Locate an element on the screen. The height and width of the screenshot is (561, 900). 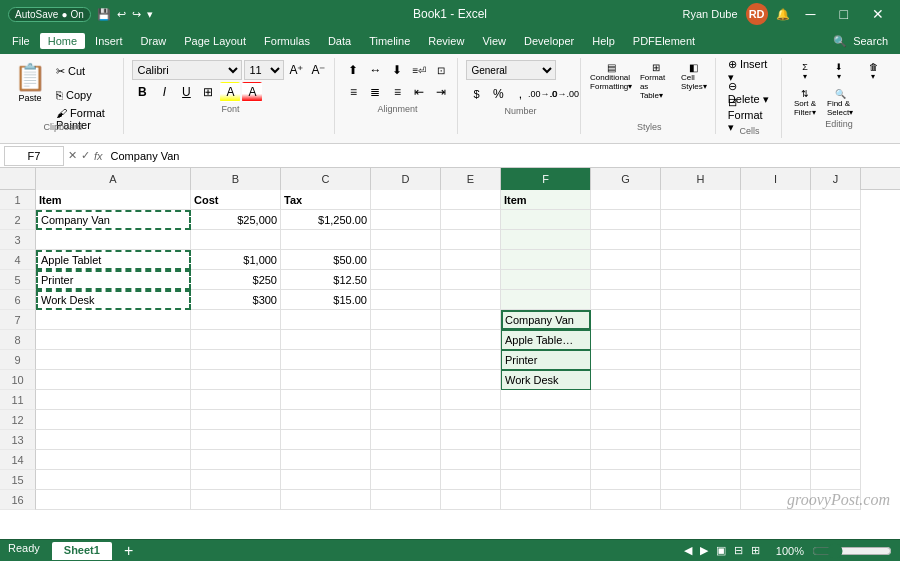
cell-i12 is located at coordinates (776, 420).